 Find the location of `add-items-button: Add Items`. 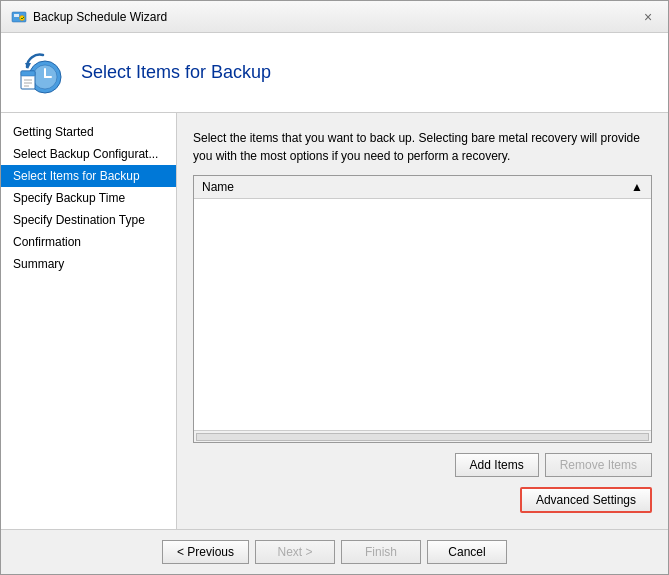

add-items-button: Add Items is located at coordinates (497, 465).